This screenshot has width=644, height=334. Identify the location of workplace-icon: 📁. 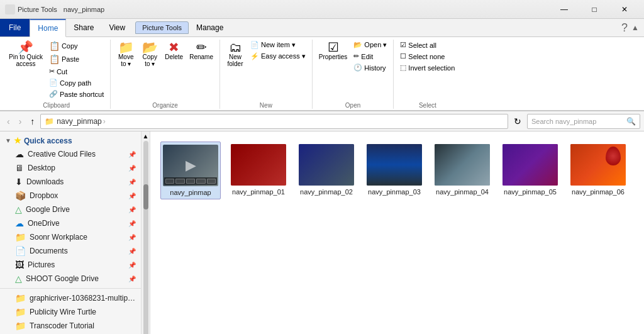
(20, 237).